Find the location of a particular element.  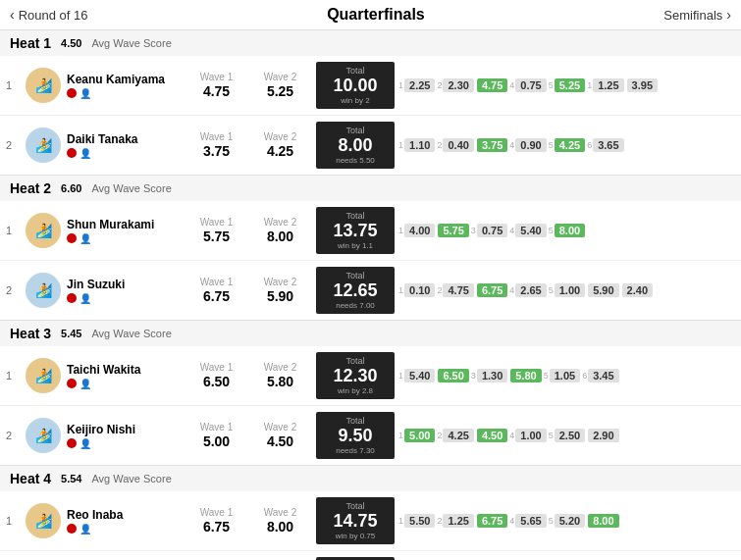

side-score-badge: 6.75 is located at coordinates (493, 521).